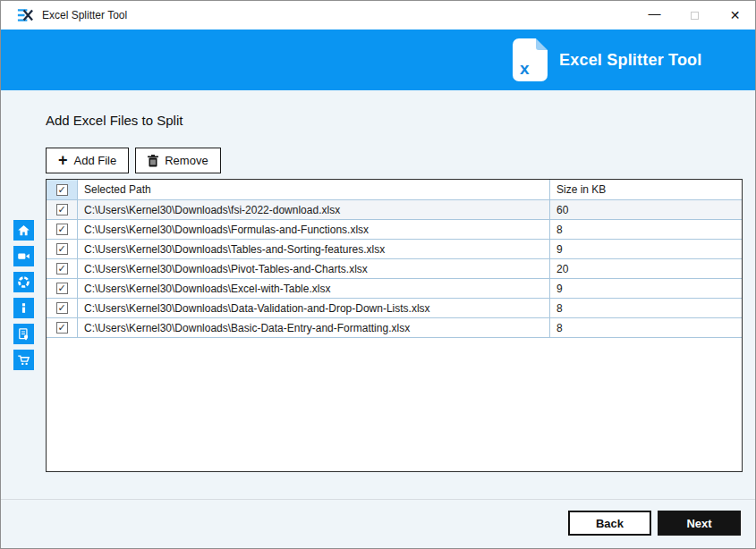 The width and height of the screenshot is (756, 549). Describe the element at coordinates (646, 269) in the screenshot. I see `file-size-cell: 20` at that location.